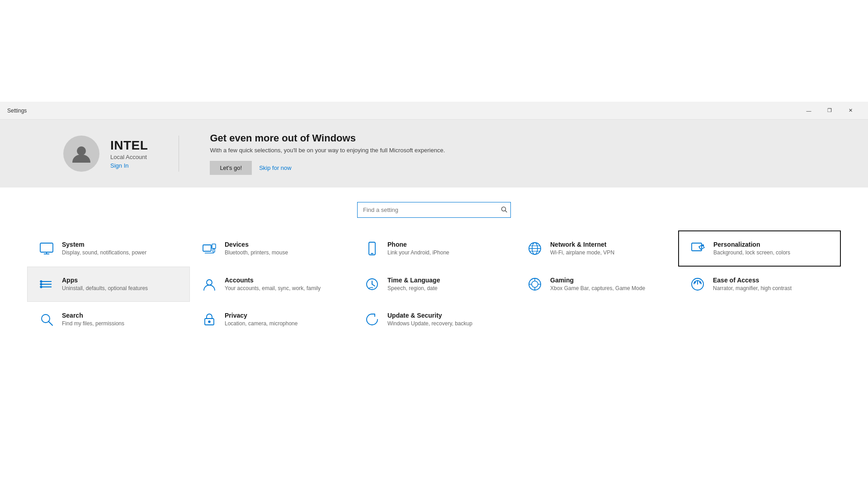 The image size is (868, 488). I want to click on system-title: System, so click(104, 244).